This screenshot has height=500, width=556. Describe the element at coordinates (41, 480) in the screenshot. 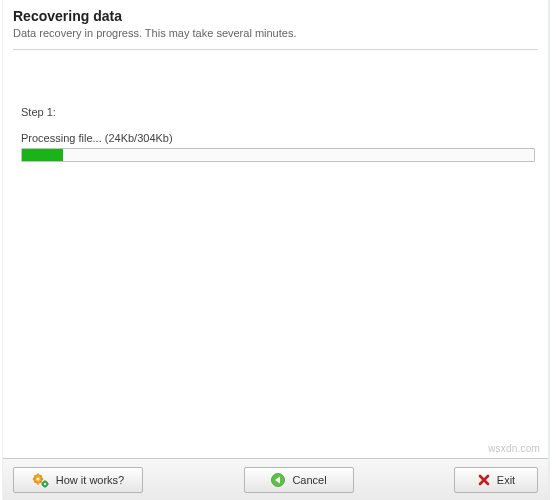

I see `gears-icon` at that location.